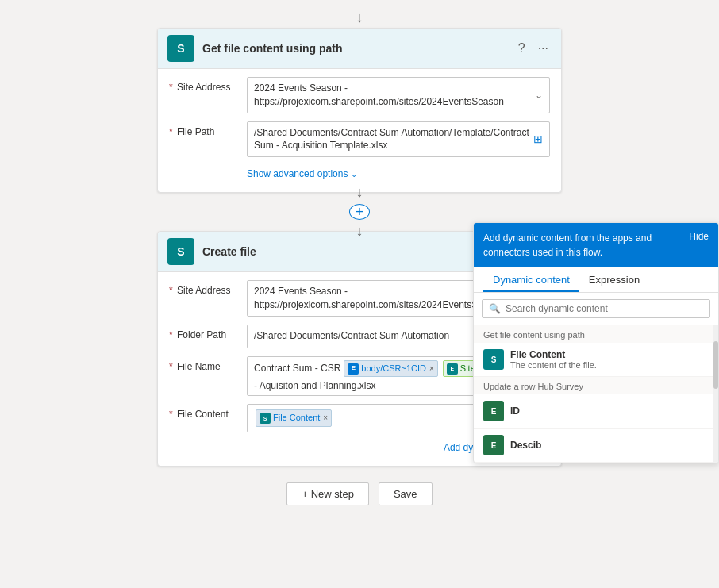 Image resolution: width=719 pixels, height=588 pixels. I want to click on overflow-icon: ···, so click(543, 48).